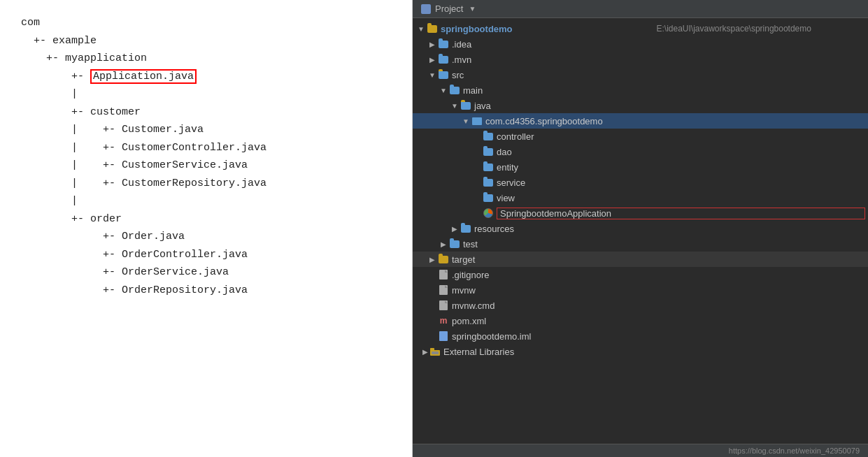  I want to click on tree-item-gitignore: .gitignore, so click(641, 275).